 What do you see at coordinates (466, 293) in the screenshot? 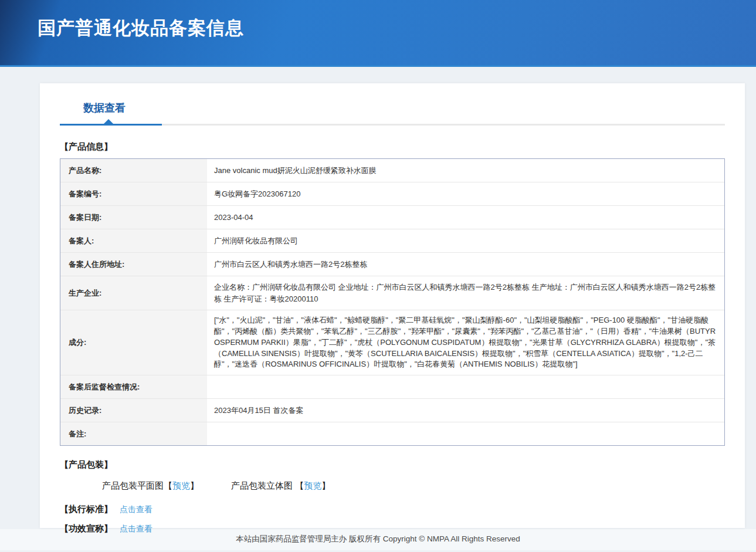
I see `row-value: 企业名称：广州润研化妆品有限公司 企业地址：广州市白云区人和镇秀水塘西一路2号2…` at bounding box center [466, 293].